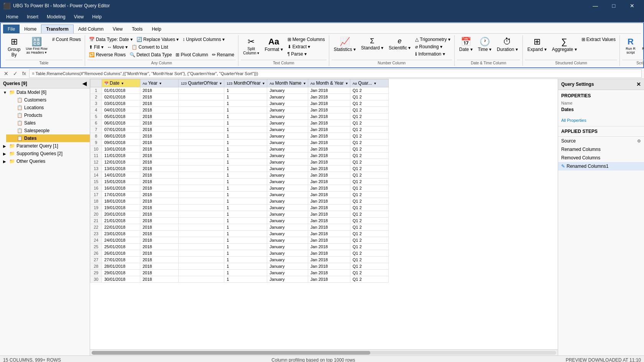 This screenshot has width=644, height=362. What do you see at coordinates (48, 131) in the screenshot?
I see `sidebar-item-salespeople: 📋 Salespeople` at bounding box center [48, 131].